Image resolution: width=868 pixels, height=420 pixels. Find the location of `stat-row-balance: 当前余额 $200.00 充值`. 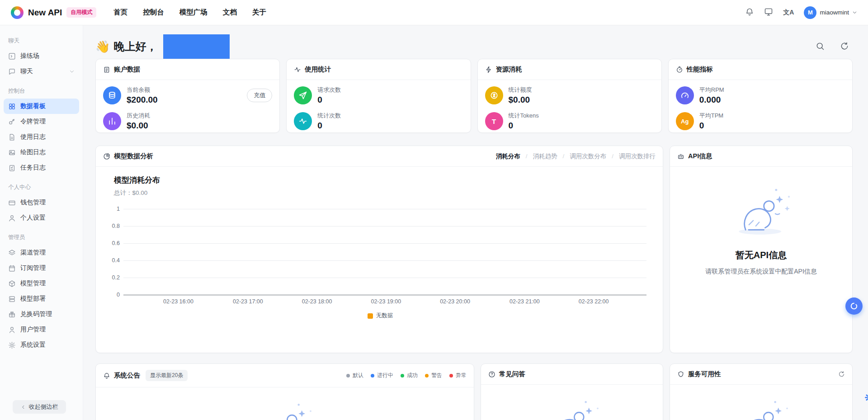

stat-row-balance: 当前余额 $200.00 充值 is located at coordinates (188, 95).